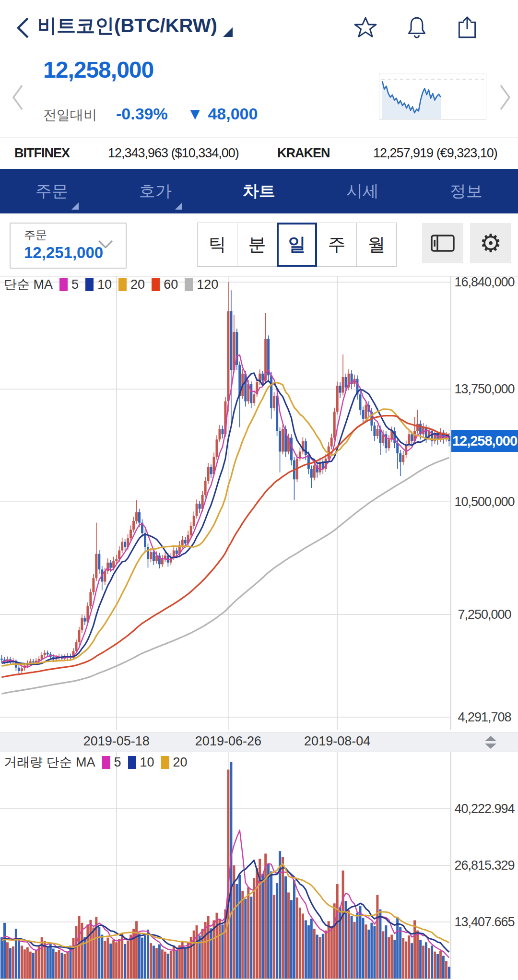  Describe the element at coordinates (106, 245) in the screenshot. I see `chevron-down-icon` at that location.